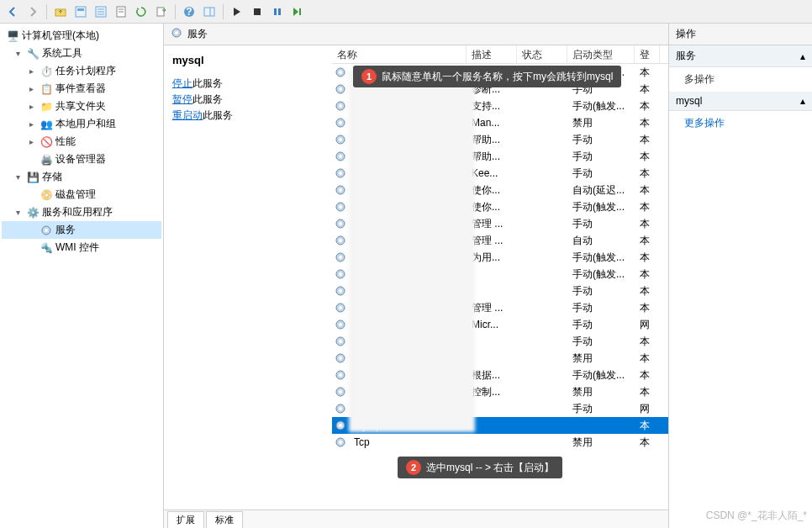 This screenshot has width=812, height=528. I want to click on tree-device-manager: 🖨️设备管理器, so click(82, 160).